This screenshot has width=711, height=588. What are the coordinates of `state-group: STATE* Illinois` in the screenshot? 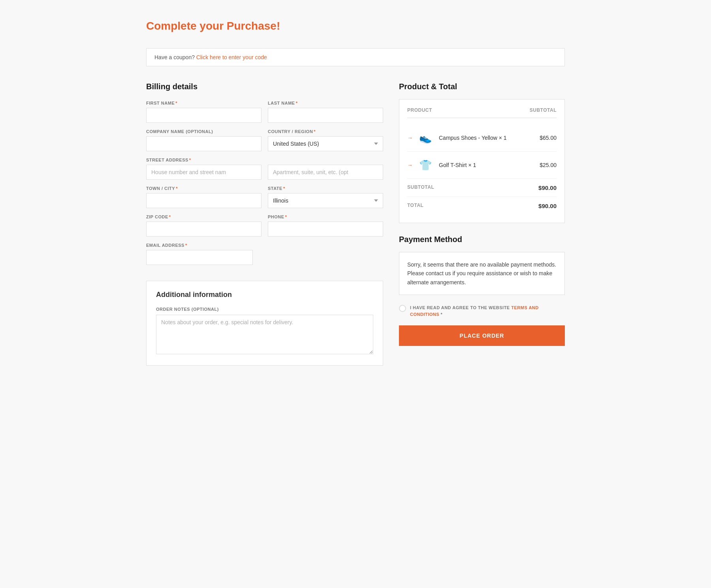 It's located at (325, 197).